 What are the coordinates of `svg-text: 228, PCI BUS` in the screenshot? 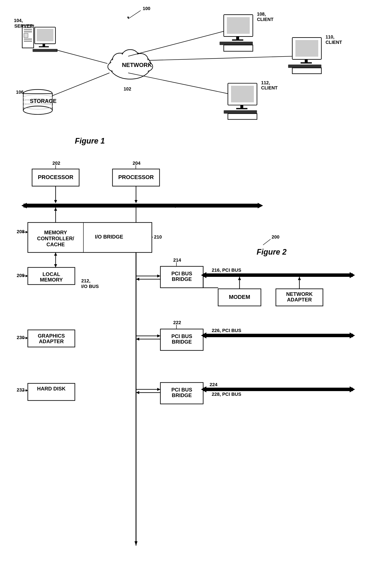 It's located at (227, 394).